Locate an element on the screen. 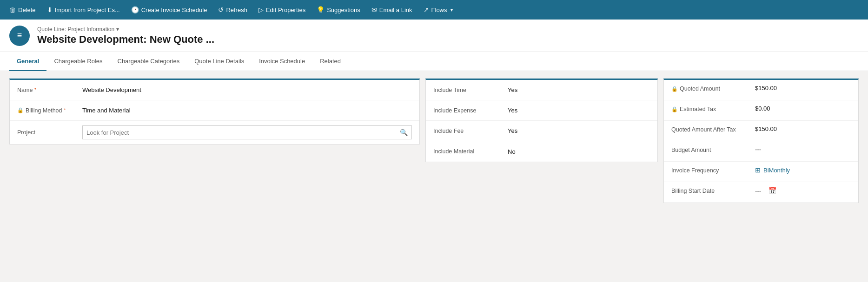  import-button: ⬇ Import from Project Es... is located at coordinates (84, 10).